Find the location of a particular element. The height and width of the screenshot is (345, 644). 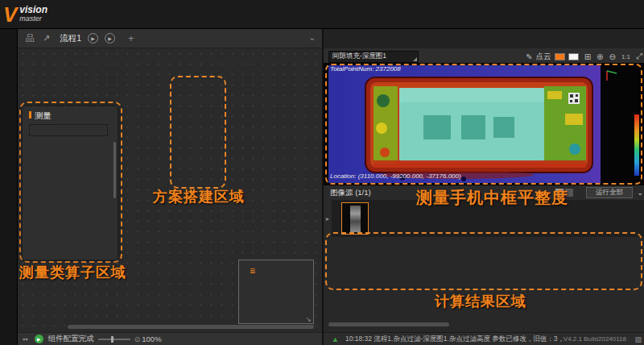

run-flow-icon: ▶ is located at coordinates (93, 39).